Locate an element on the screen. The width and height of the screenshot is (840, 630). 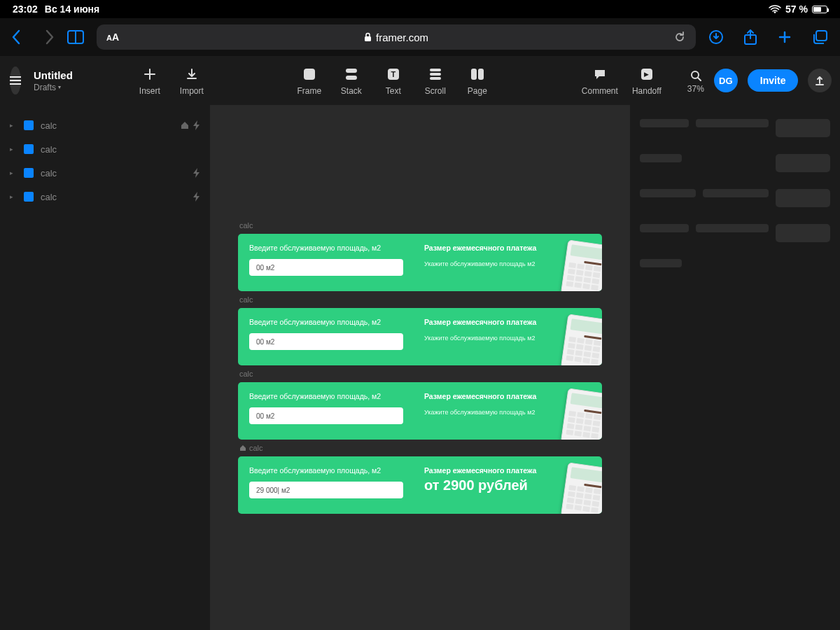
status-date: Вс 14 июня is located at coordinates (72, 9).